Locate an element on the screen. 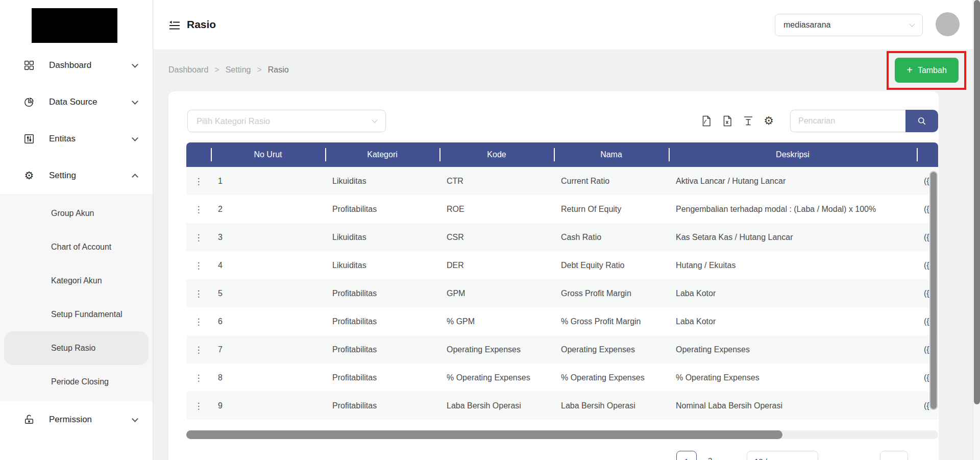 The height and width of the screenshot is (460, 980). table-row: 4 Likuiditas DER Debt Equity Ratio Hutan… is located at coordinates (562, 265).